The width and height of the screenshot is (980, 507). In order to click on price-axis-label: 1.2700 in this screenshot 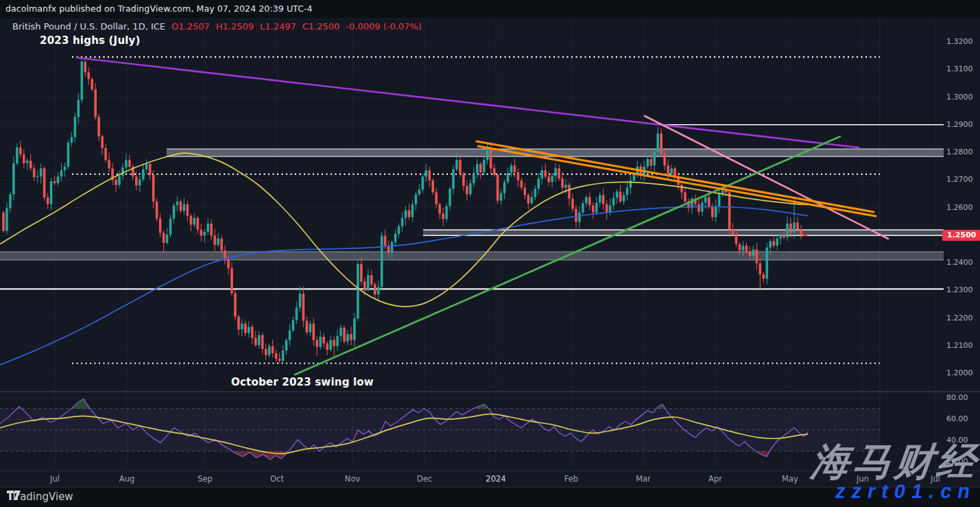, I will do `click(960, 180)`.